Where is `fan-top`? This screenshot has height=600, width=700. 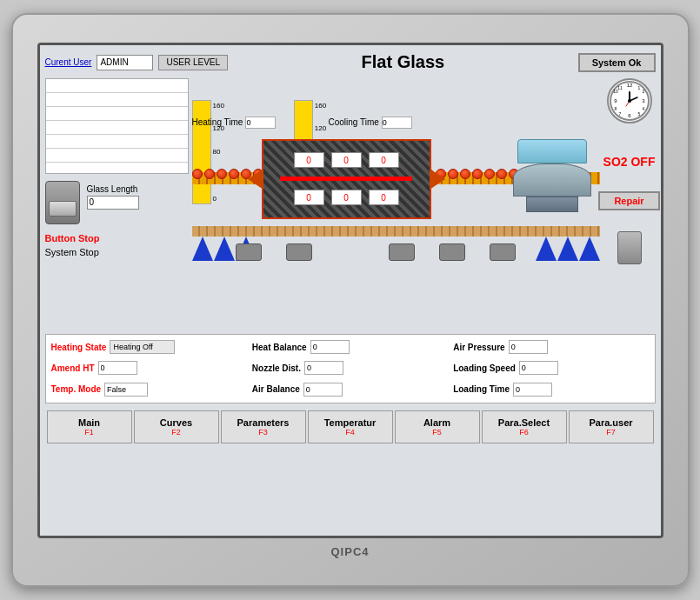
fan-top is located at coordinates (552, 151).